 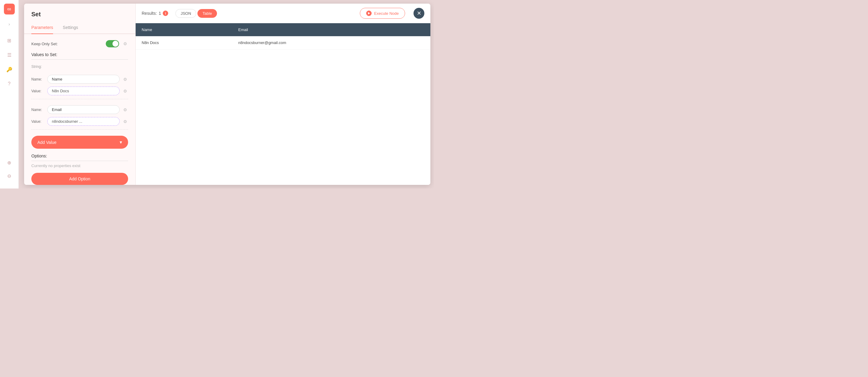 I want to click on col-name-header: Name, so click(x=184, y=30).